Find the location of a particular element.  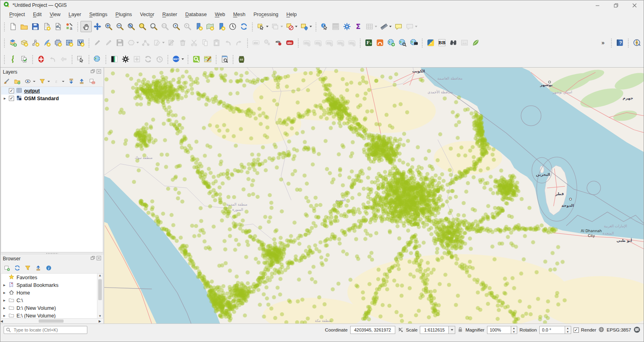

browser-horizontal-scrollbar: ◀▶ is located at coordinates (52, 321).